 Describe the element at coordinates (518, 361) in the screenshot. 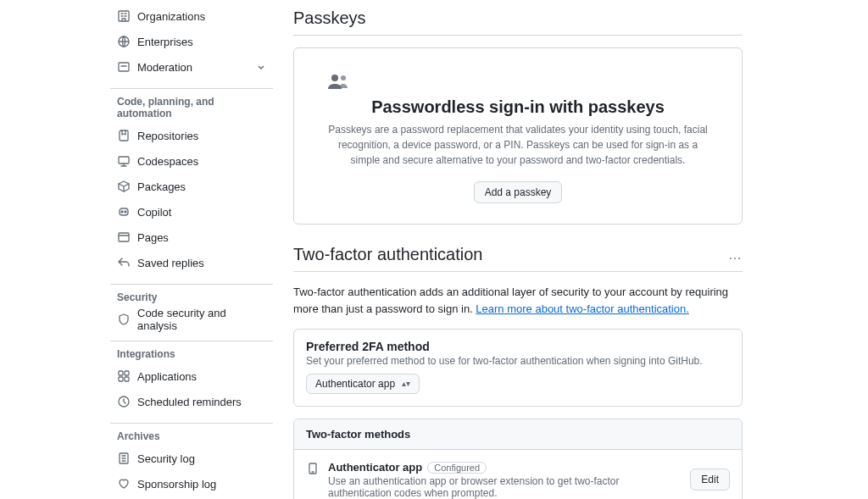

I see `preferred-2fa-sub: Set your preferred method to use for two…` at that location.